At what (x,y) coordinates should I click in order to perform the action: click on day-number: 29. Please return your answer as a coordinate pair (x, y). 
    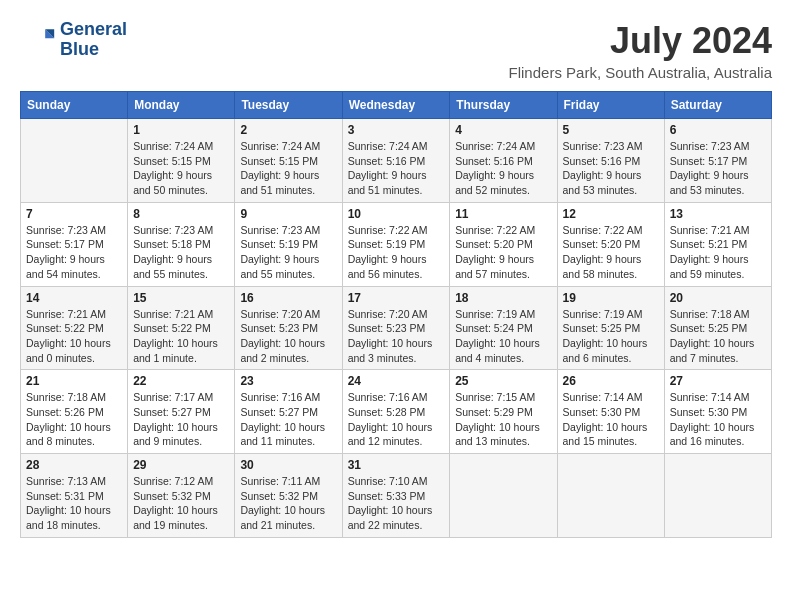
    Looking at the image, I should click on (181, 465).